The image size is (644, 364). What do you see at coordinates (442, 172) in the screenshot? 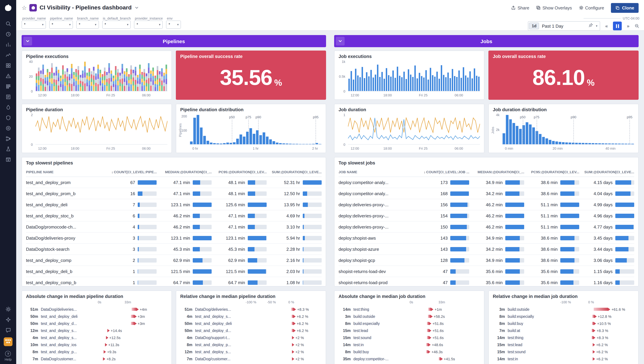
I see `column-header: ↓COUNT[CI_LEVEL:JOB ...` at bounding box center [442, 172].